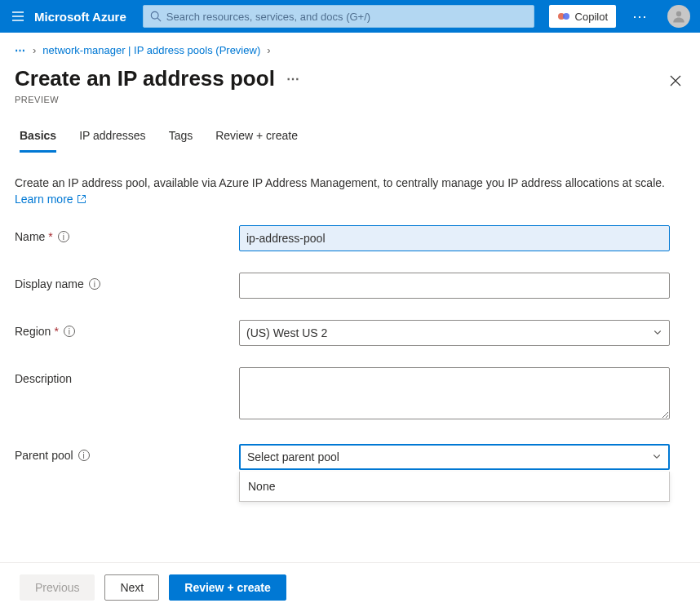 The height and width of the screenshot is (612, 700). Describe the element at coordinates (676, 82) in the screenshot. I see `close-button` at that location.